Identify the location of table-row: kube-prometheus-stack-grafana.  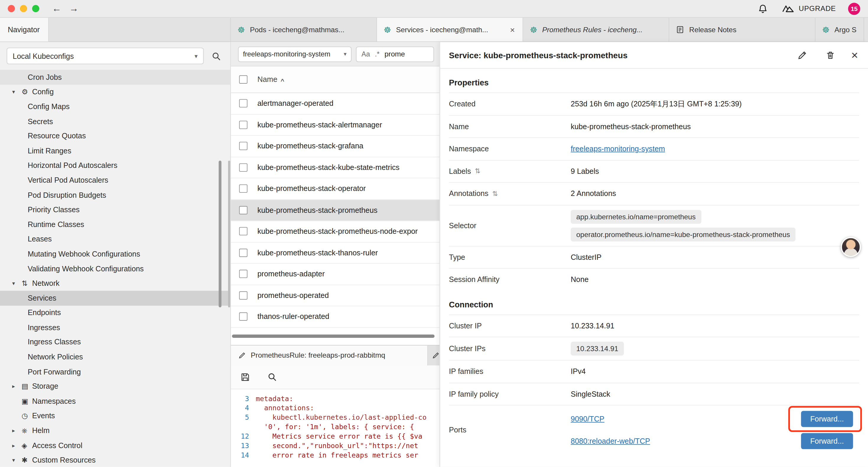
(335, 146).